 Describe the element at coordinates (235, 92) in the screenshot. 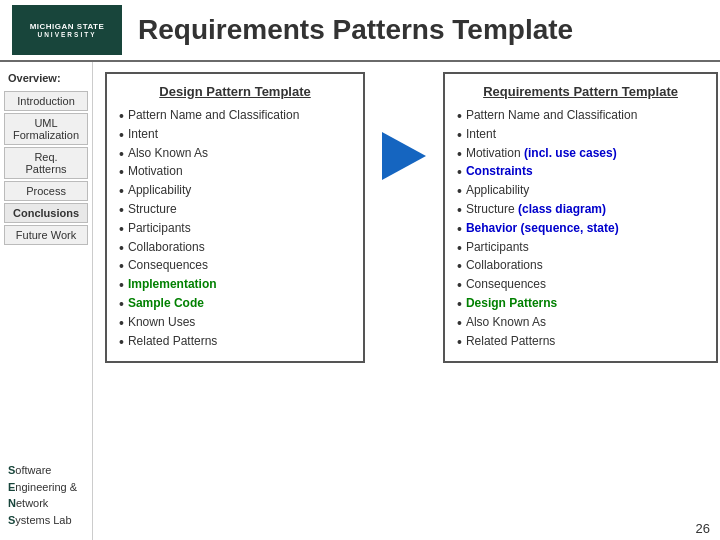

I see `design-pattern-title: Design Pattern Template` at that location.